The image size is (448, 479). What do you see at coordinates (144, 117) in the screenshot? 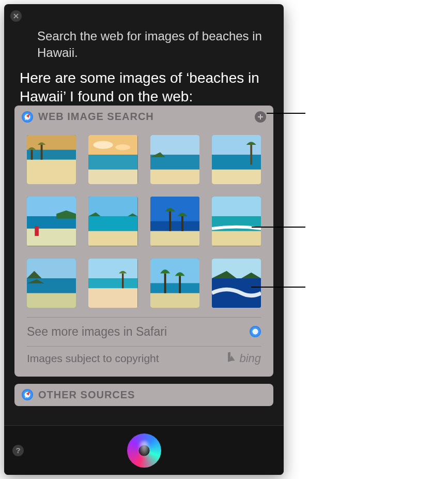
I see `card-title: WEB IMAGE SEARCH` at bounding box center [144, 117].